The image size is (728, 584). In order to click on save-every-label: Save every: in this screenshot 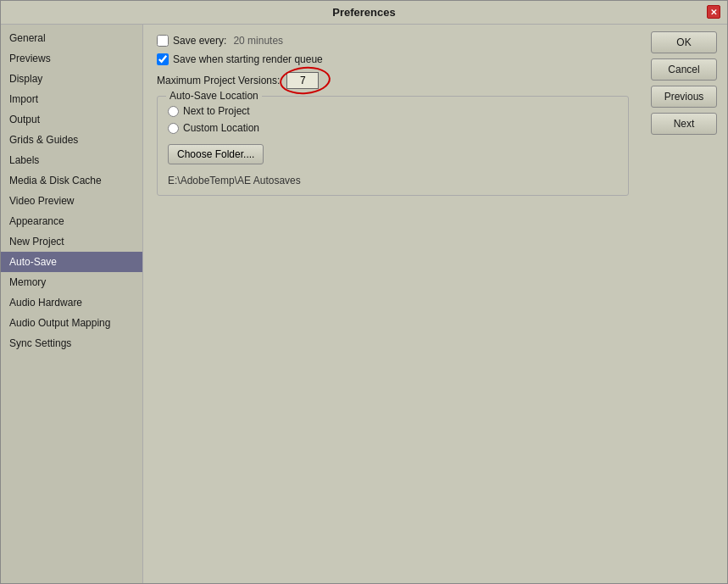, I will do `click(200, 41)`.